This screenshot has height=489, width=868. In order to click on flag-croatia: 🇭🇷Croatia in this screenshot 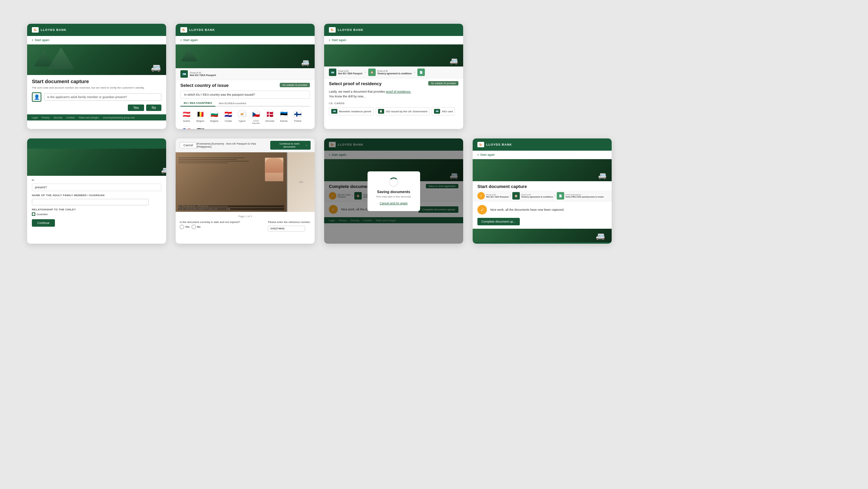, I will do `click(228, 117)`.